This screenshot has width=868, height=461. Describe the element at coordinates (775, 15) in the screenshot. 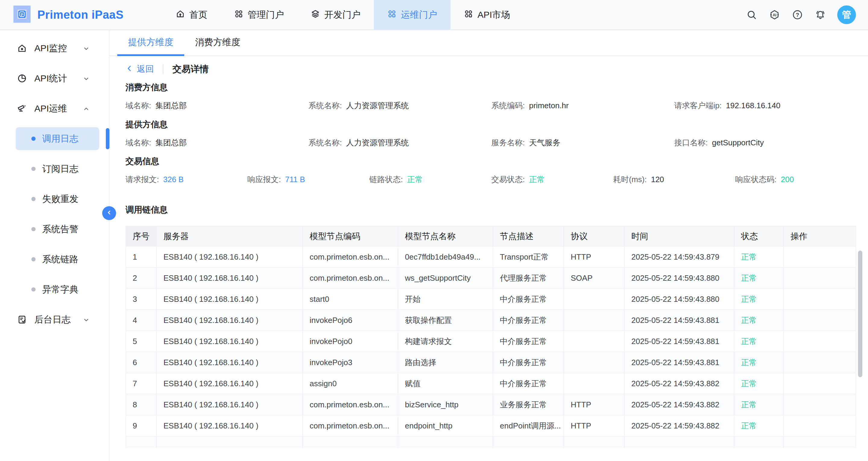

I see `ai-assistant-icon: AI` at that location.